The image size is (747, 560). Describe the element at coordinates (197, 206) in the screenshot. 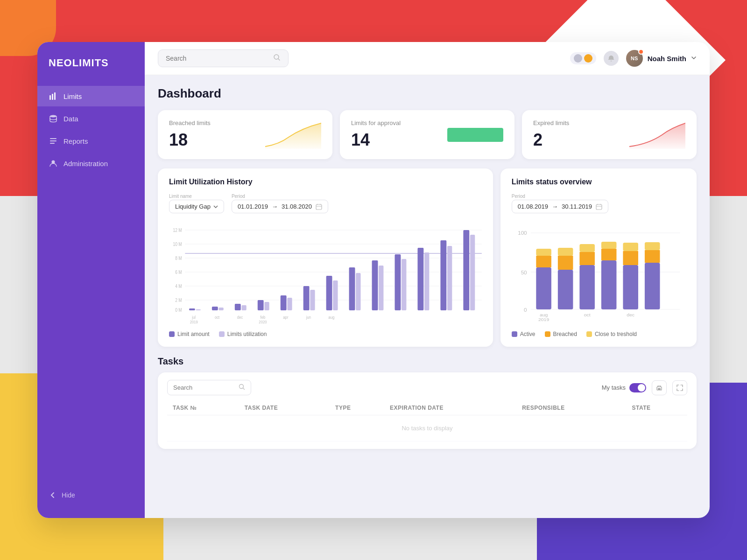

I see `limit-name-select: Liquidity Gap` at that location.